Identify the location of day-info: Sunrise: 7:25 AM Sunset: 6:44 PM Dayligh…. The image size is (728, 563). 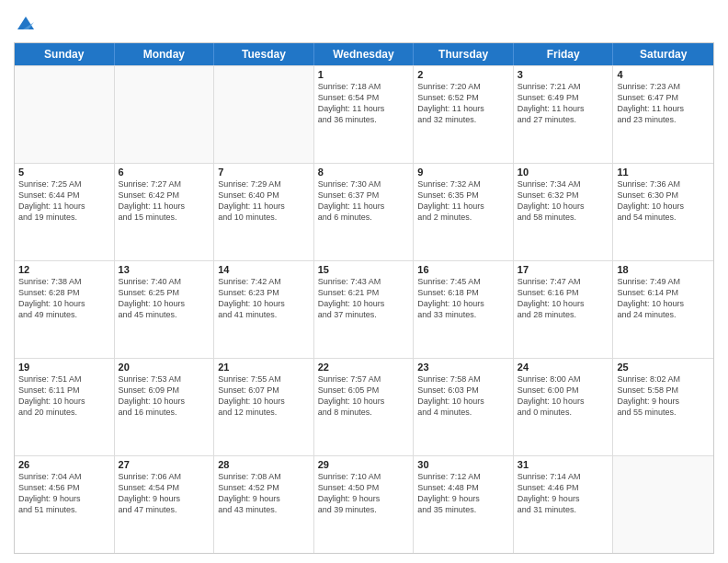
(64, 201).